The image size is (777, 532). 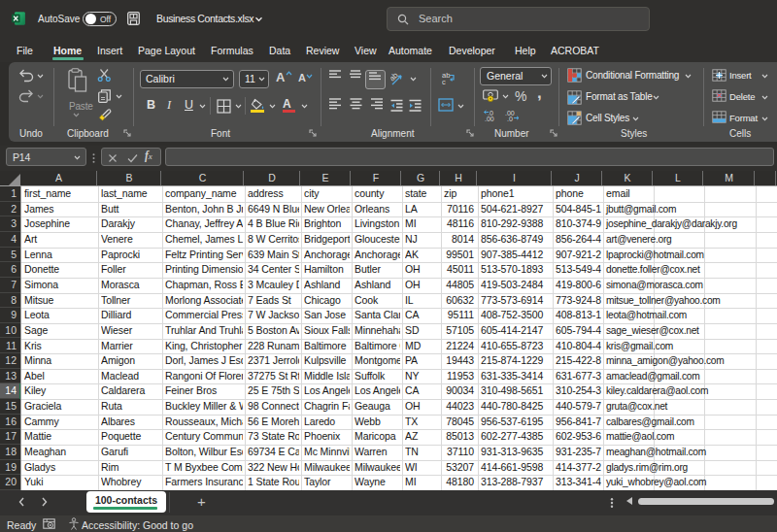 I want to click on svg-text: .0, so click(x=510, y=118).